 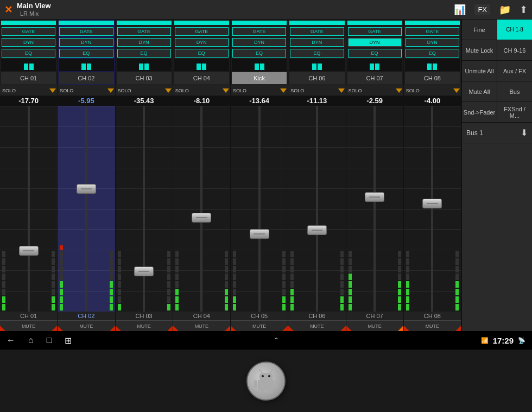 I want to click on channel-strip-ch04: GATEDYNEQCH 04SOLO-8.10CH 04MUTE, so click(x=202, y=175).